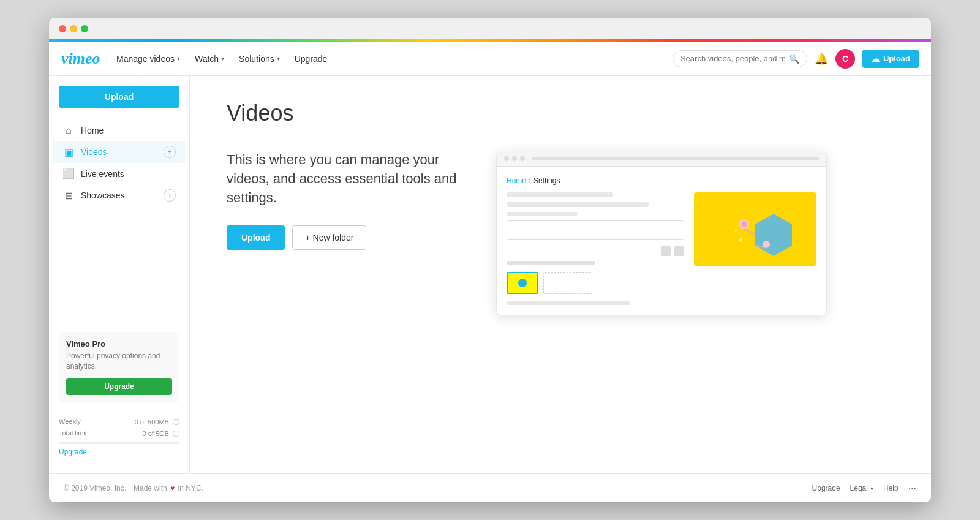 The image size is (980, 520). Describe the element at coordinates (891, 59) in the screenshot. I see `upload-button-nav: ☁ Upload` at that location.